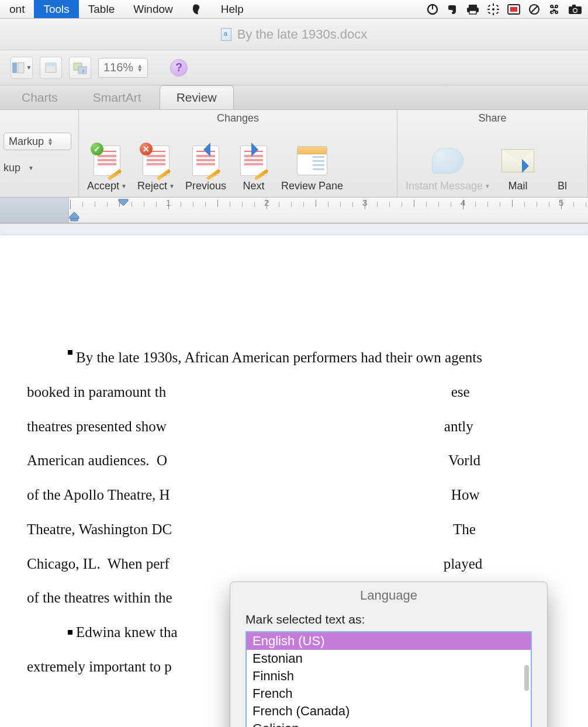  I want to click on help-button: ?, so click(179, 68).